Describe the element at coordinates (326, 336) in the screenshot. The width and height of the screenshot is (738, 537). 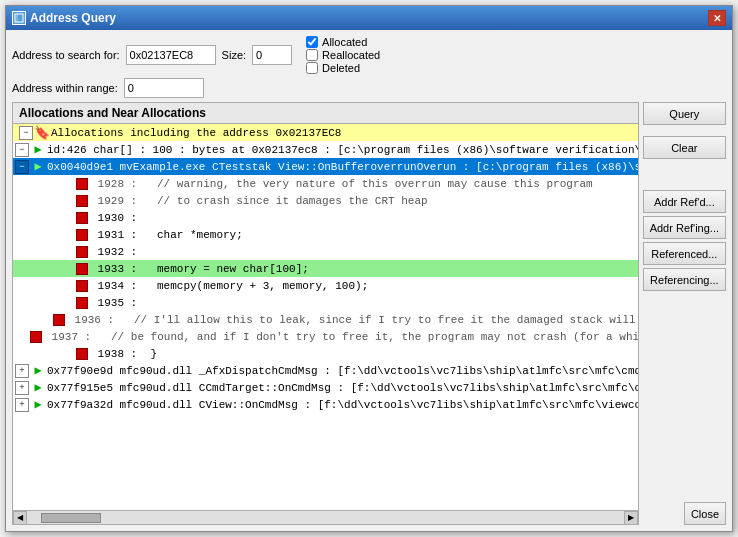
I see `tree-item: 1937 : // be found, and if I don't try t…` at that location.